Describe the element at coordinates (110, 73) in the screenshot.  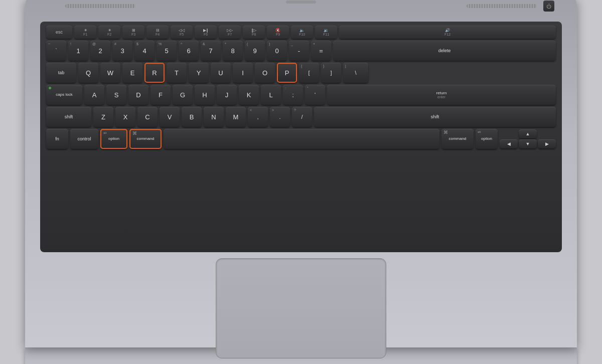
I see `key-w: W` at that location.